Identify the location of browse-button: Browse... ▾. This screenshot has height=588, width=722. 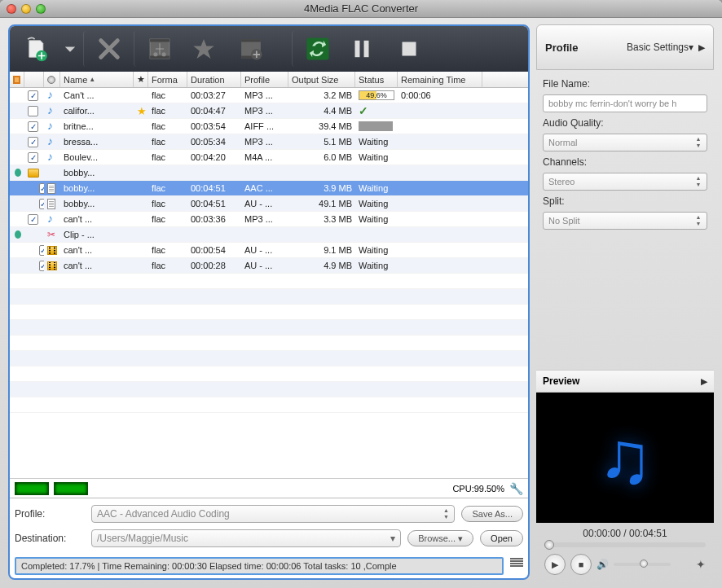
(440, 538).